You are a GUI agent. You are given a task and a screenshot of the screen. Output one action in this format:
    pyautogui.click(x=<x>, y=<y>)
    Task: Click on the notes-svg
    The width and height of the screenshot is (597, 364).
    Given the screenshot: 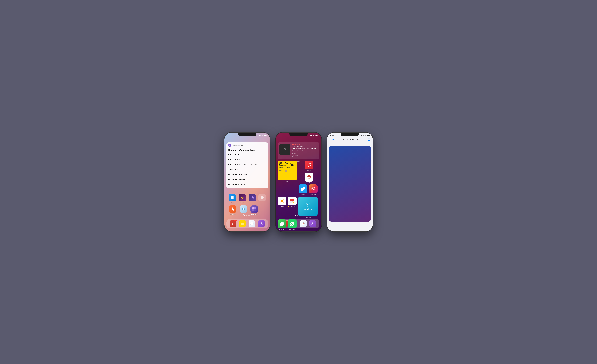 What is the action you would take?
    pyautogui.click(x=243, y=224)
    